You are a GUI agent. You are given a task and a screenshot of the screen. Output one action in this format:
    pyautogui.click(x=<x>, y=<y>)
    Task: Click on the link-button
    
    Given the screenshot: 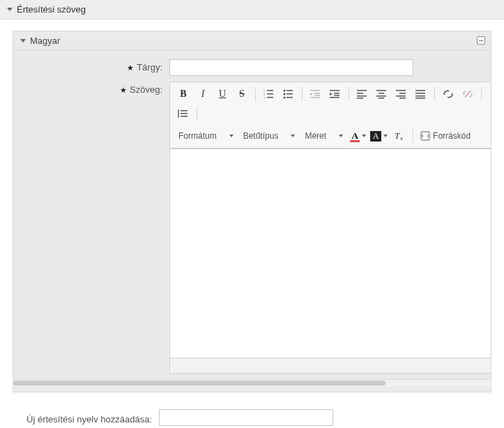 What is the action you would take?
    pyautogui.click(x=448, y=94)
    